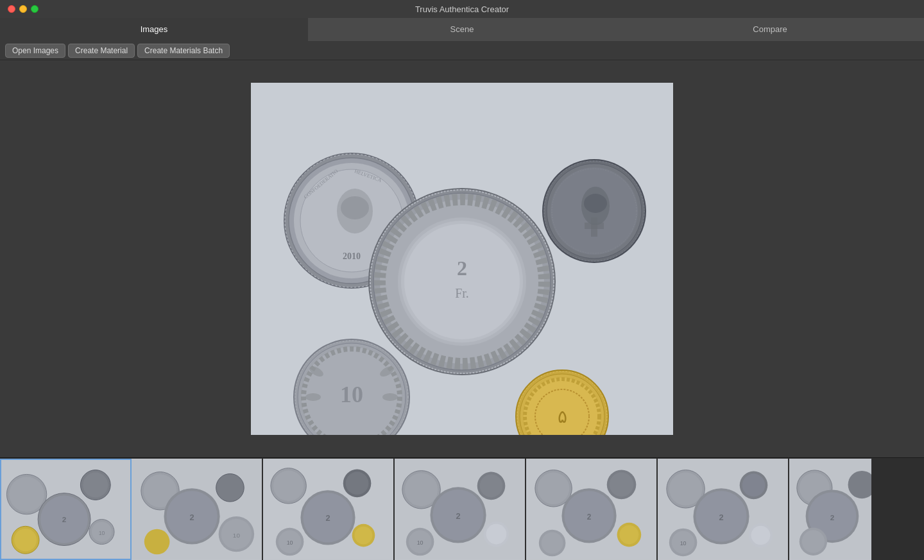  I want to click on thumbnail-svg-1: 2 10, so click(65, 509).